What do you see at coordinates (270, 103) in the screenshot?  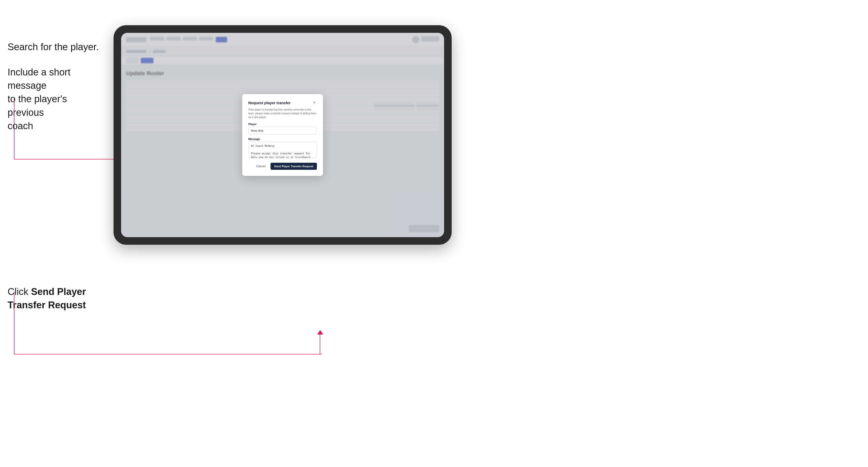 I see `modal-title: Request player transfer` at bounding box center [270, 103].